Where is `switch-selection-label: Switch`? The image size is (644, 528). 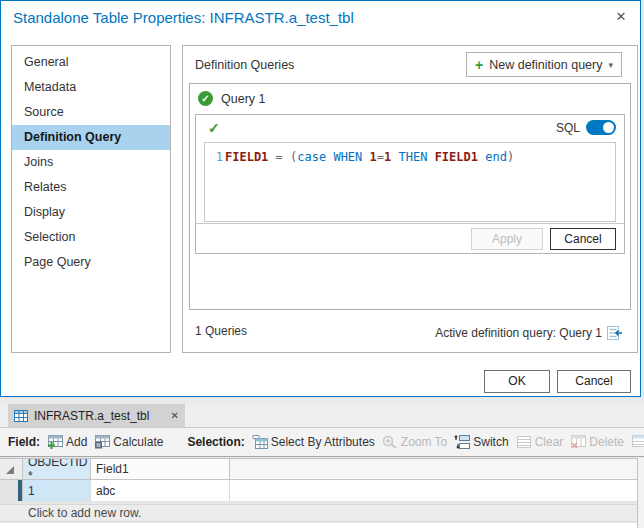
switch-selection-label: Switch is located at coordinates (490, 442).